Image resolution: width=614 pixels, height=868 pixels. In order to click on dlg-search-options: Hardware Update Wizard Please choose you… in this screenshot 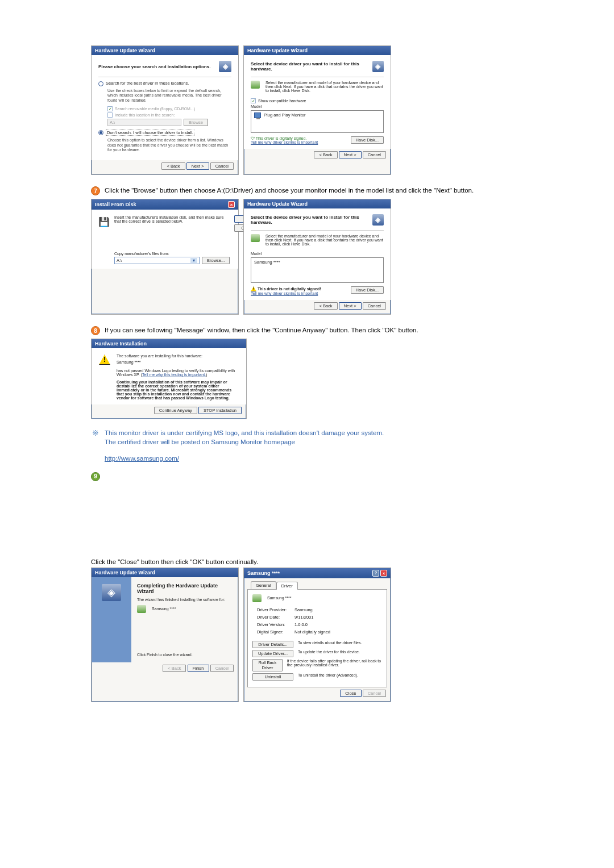, I will do `click(165, 110)`.